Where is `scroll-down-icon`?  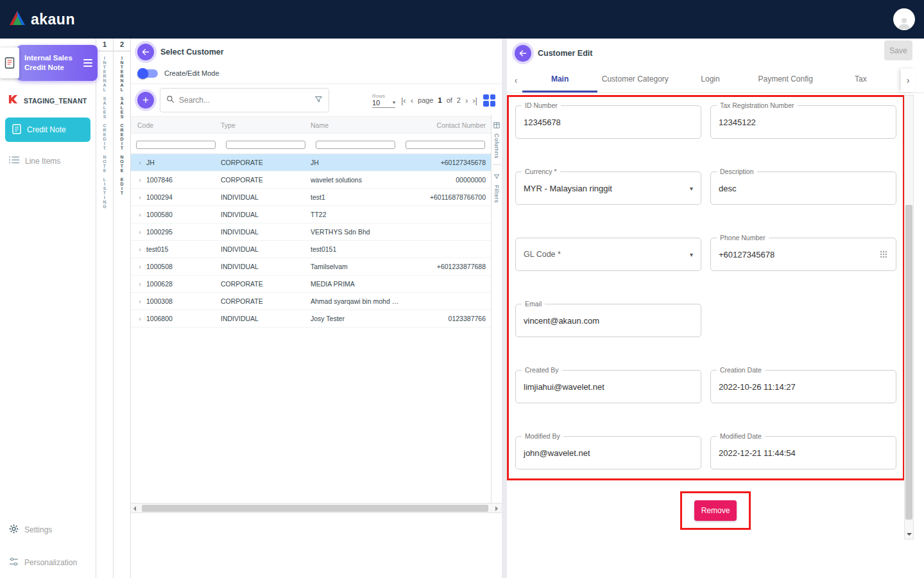 scroll-down-icon is located at coordinates (909, 534).